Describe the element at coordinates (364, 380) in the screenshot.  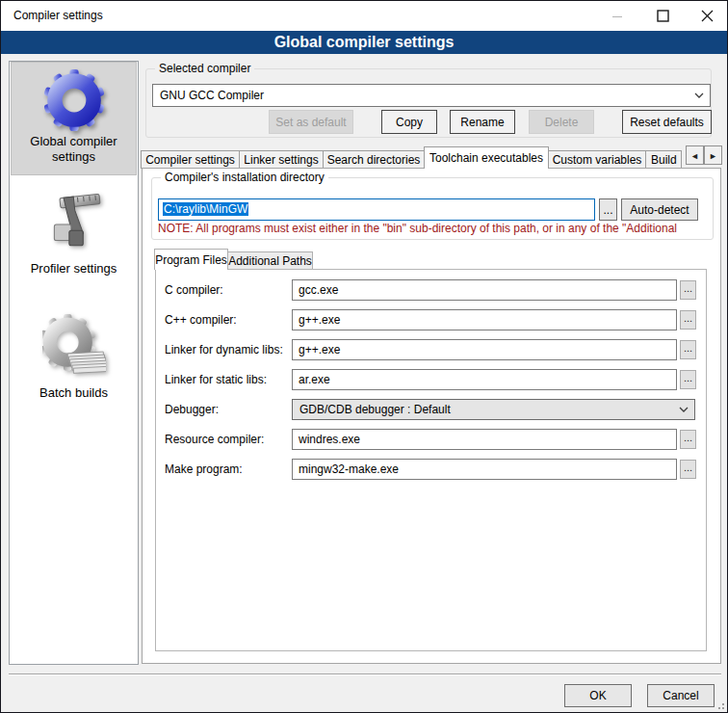
I see `form-row: Linker for static libs: ar.exe ...` at that location.